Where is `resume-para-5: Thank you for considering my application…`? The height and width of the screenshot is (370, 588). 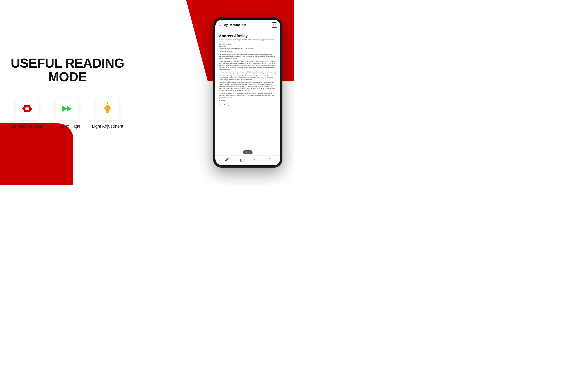 resume-para-5: Thank you for considering my application… is located at coordinates (248, 95).